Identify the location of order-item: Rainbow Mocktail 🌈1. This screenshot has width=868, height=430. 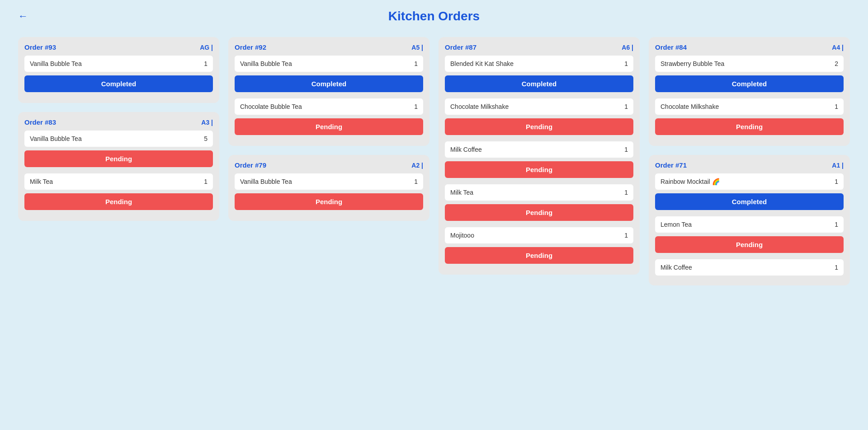
(750, 182).